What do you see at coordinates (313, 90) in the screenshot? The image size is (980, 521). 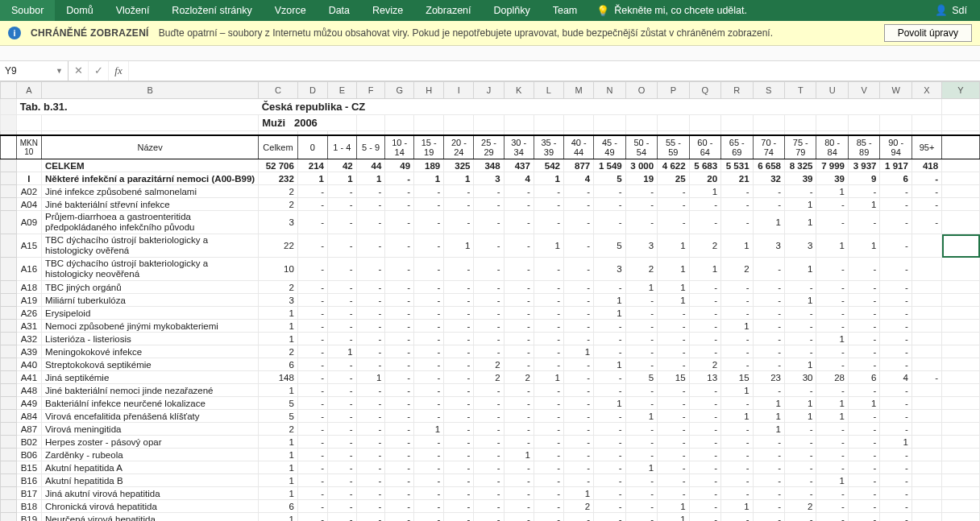 I see `column-header: D` at bounding box center [313, 90].